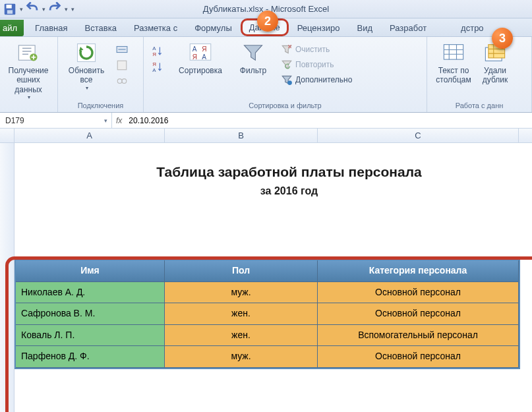 The image size is (532, 412). I want to click on table-row: Николаев А. Д. муж. Основной персонал, so click(268, 293).